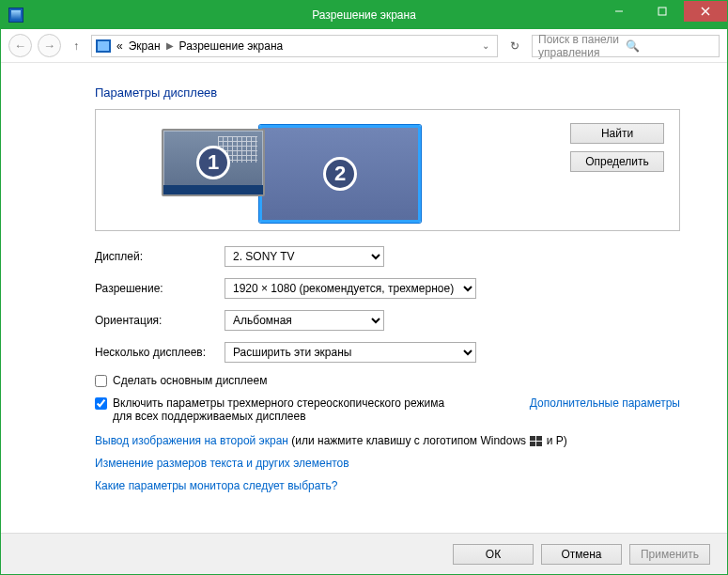 The image size is (728, 575). What do you see at coordinates (76, 46) in the screenshot?
I see `up-button: ↑` at bounding box center [76, 46].